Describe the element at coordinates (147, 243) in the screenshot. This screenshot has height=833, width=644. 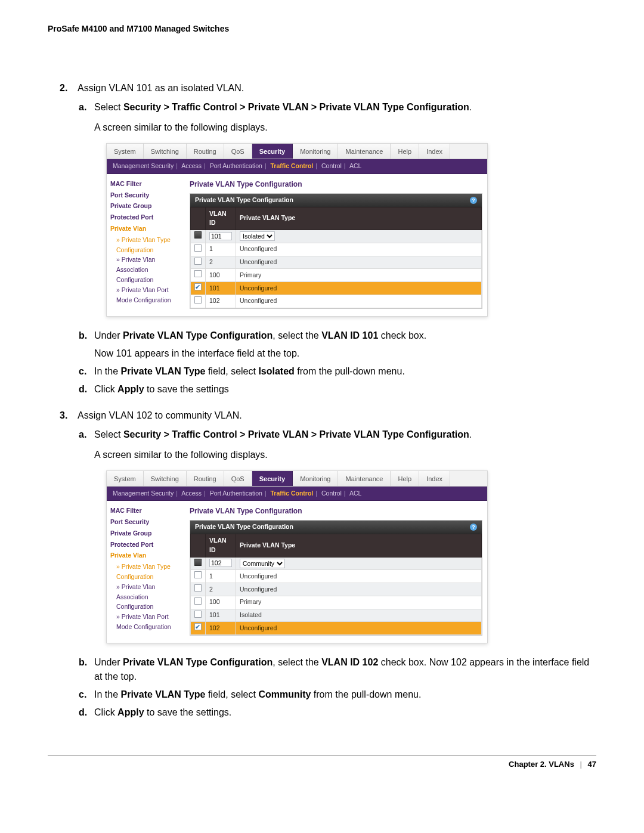
I see `sidebar: MAC Filter Port Security Private Group P…` at that location.